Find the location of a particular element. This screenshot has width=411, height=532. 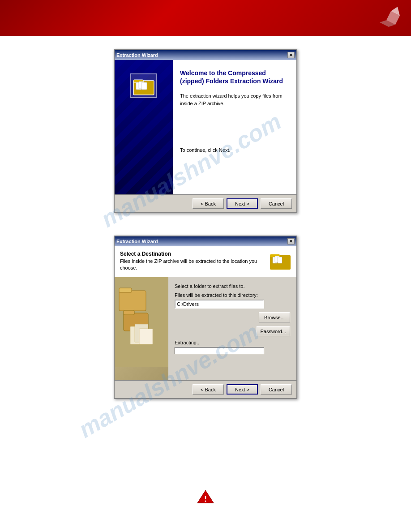

dialog1-title-text: Extraction Wizard is located at coordinates (137, 55).